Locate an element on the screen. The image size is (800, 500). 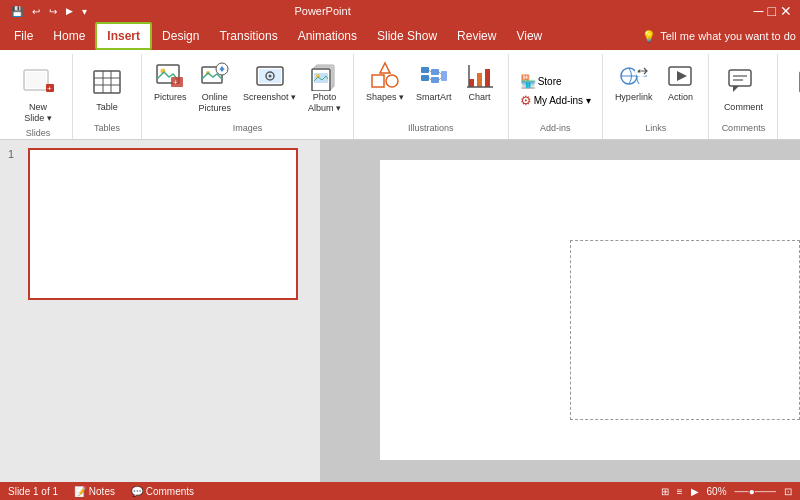
screenshot-label: Screenshot ▾ is located at coordinates (270, 98).